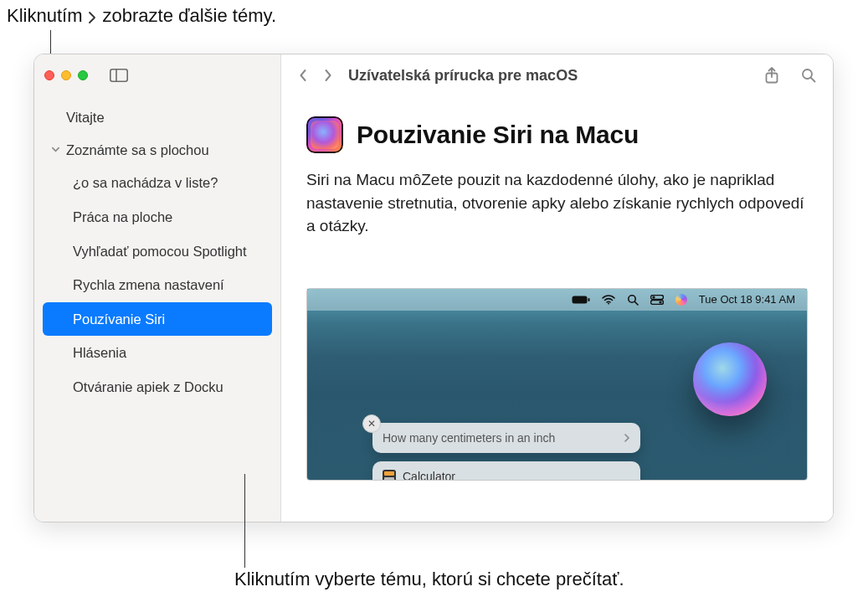 Image resolution: width=868 pixels, height=597 pixels. What do you see at coordinates (429, 579) in the screenshot?
I see `external-callout-bottom: Kliknutím vyberte tému, ktorú si chcete …` at bounding box center [429, 579].